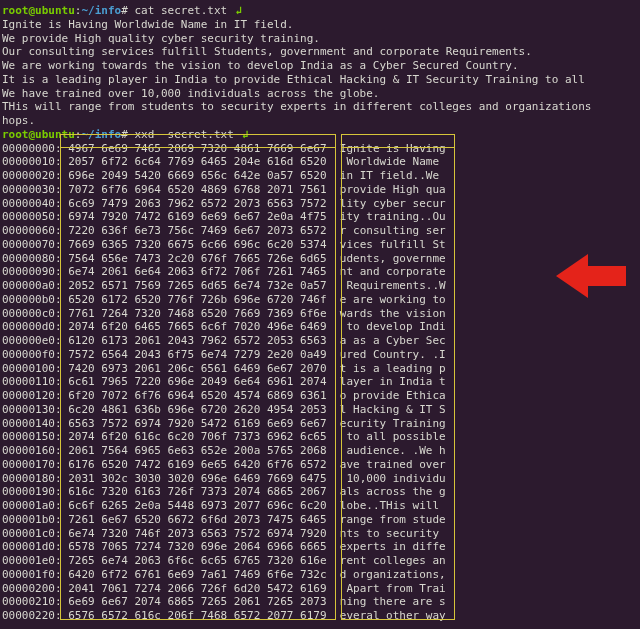 This screenshot has width=640, height=629. What do you see at coordinates (197, 286) in the screenshot?
I see `xxd-hex: 2052 6571 7569 7265 6d65 6e74 732e 0a57` at bounding box center [197, 286].